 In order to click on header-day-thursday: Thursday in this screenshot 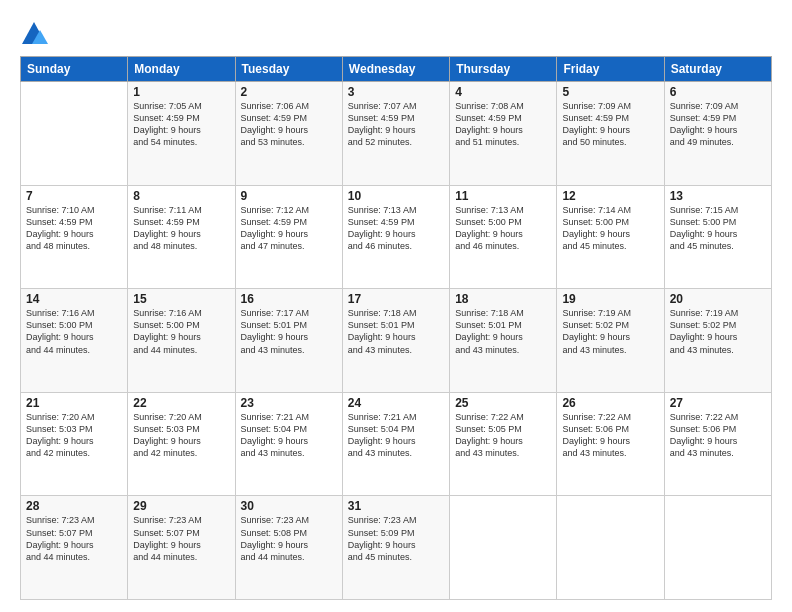, I will do `click(504, 70)`.